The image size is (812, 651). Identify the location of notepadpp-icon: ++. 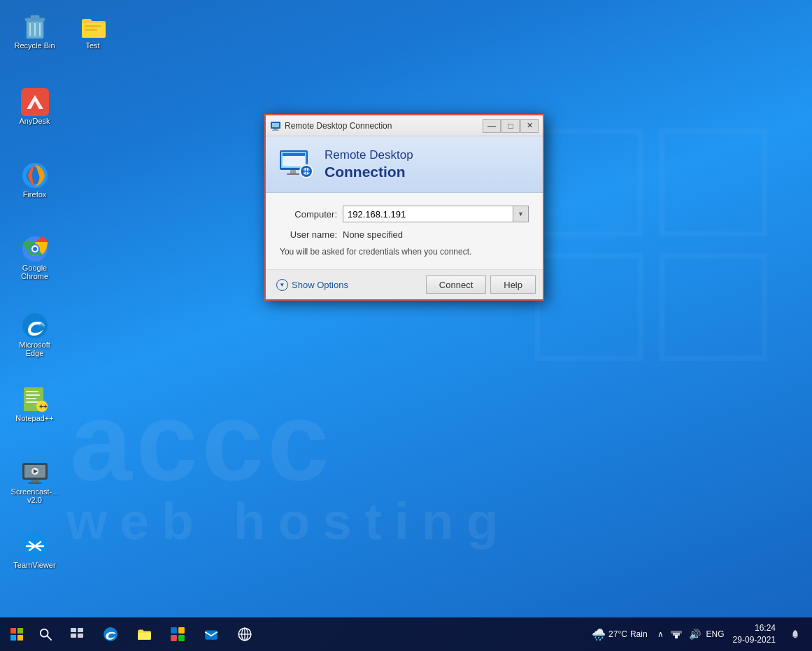
(35, 399).